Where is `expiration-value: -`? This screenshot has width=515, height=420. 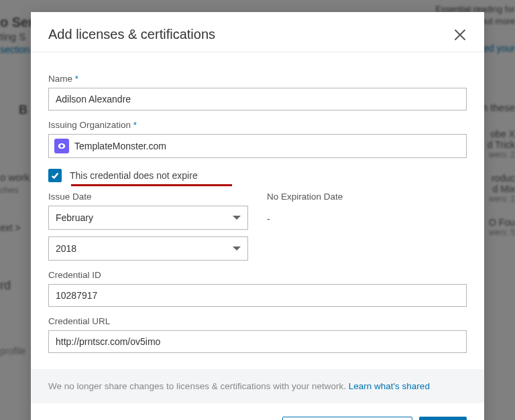
expiration-value: - is located at coordinates (367, 219).